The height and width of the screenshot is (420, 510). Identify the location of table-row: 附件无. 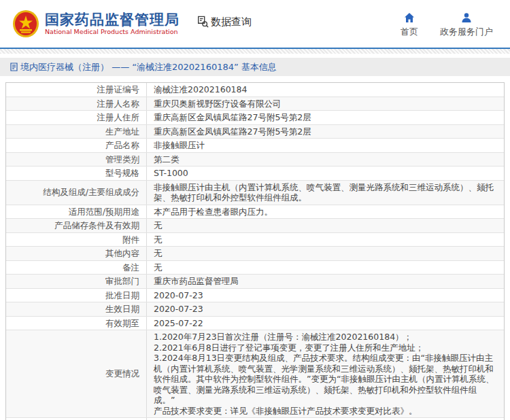
(255, 239).